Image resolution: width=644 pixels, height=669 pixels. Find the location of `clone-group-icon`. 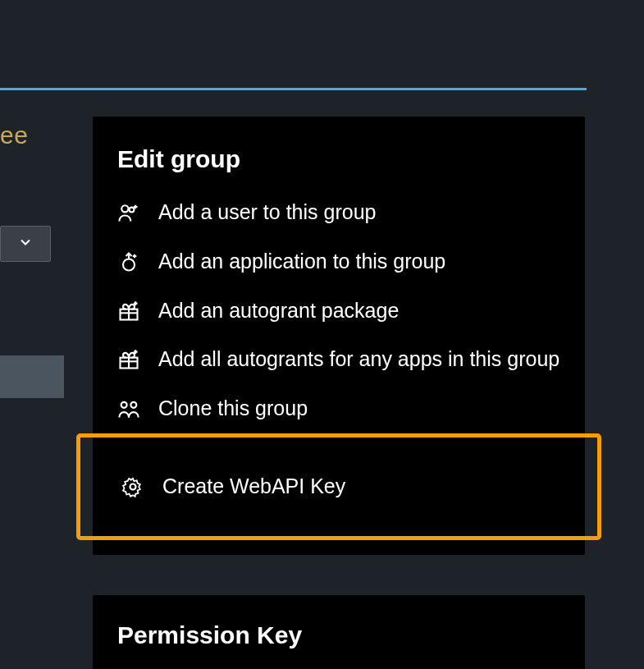

clone-group-icon is located at coordinates (129, 409).